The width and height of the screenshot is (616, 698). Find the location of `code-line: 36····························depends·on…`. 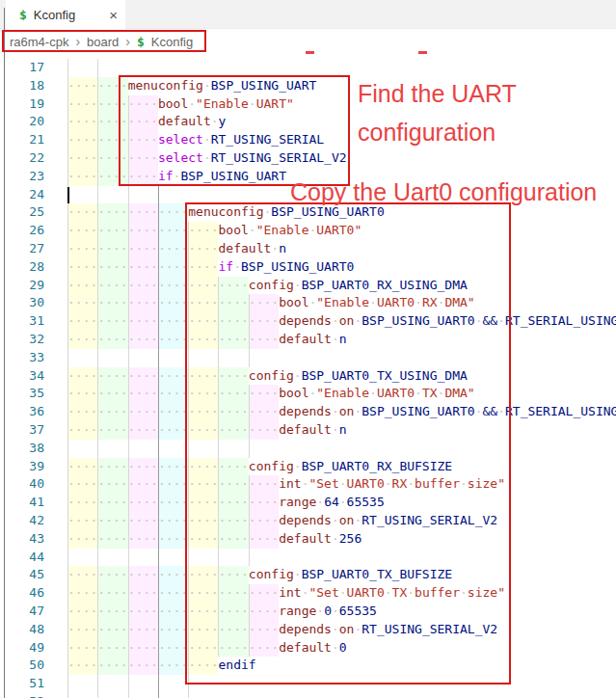

code-line: 36····························depends·on… is located at coordinates (308, 413).